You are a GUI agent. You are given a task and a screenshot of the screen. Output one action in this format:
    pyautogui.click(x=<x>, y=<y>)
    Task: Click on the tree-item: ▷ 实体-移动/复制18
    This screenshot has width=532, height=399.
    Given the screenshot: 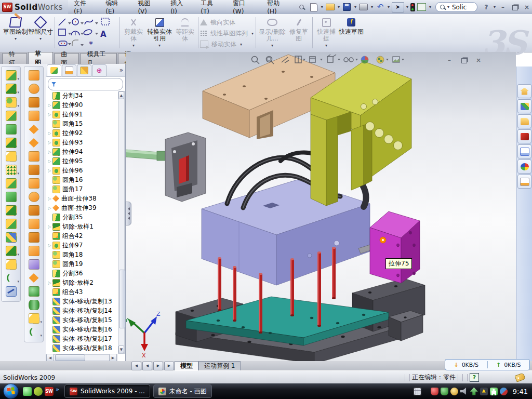 What is the action you would take?
    pyautogui.click(x=82, y=348)
    